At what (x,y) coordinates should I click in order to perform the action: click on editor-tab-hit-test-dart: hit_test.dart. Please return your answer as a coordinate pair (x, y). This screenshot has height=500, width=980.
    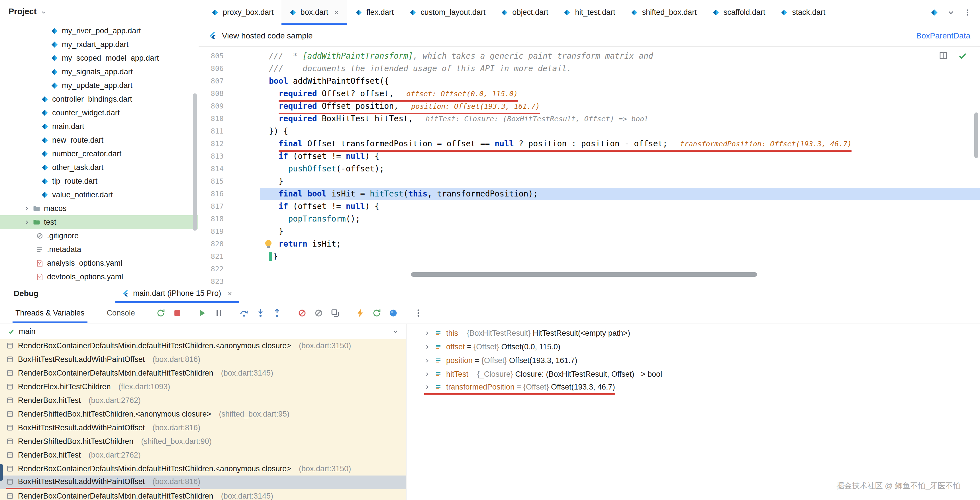
    Looking at the image, I should click on (589, 12).